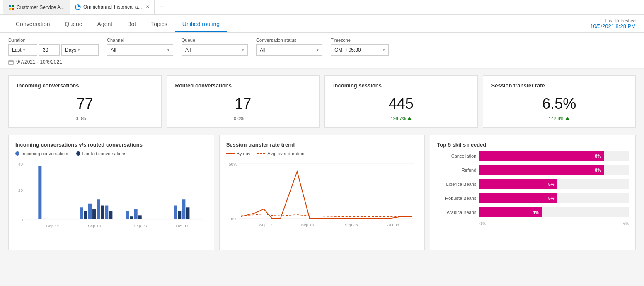  What do you see at coordinates (80, 50) in the screenshot?
I see `duration-unit-select: Days ▾` at bounding box center [80, 50].